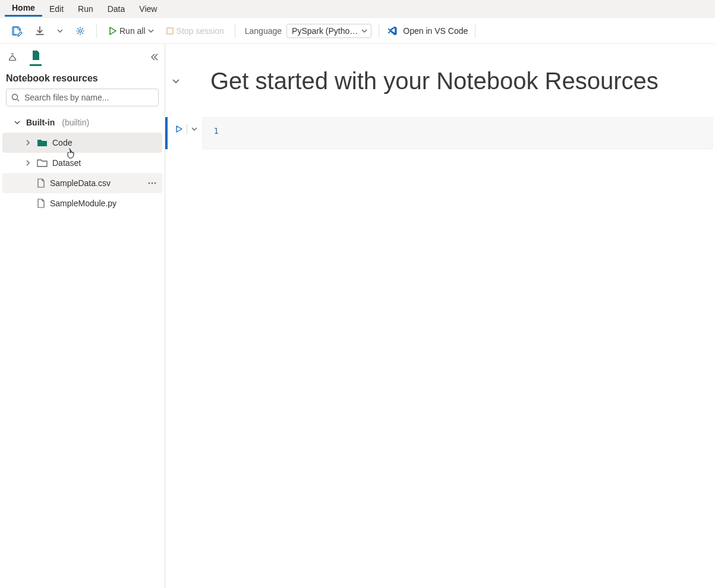 Image resolution: width=715 pixels, height=588 pixels. Describe the element at coordinates (42, 143) in the screenshot. I see `folder-icon` at that location.